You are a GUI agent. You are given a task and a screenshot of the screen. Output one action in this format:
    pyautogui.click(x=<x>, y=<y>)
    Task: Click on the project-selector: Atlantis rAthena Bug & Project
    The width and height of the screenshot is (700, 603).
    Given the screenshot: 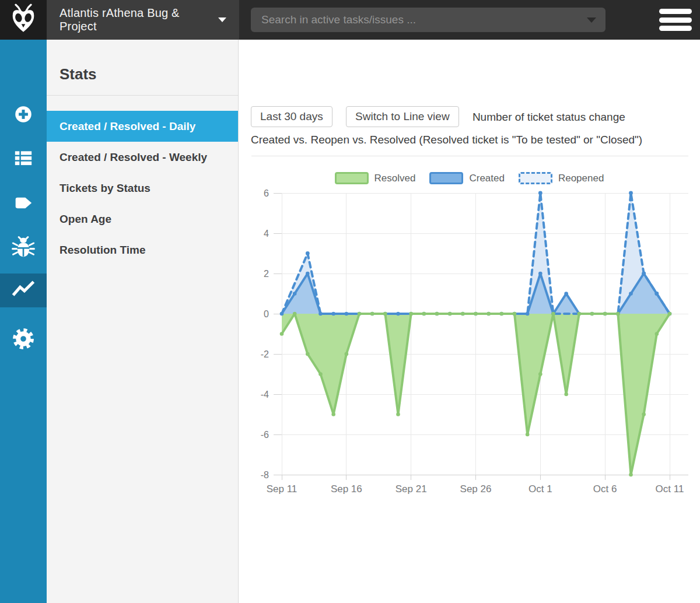 What is the action you would take?
    pyautogui.click(x=143, y=20)
    